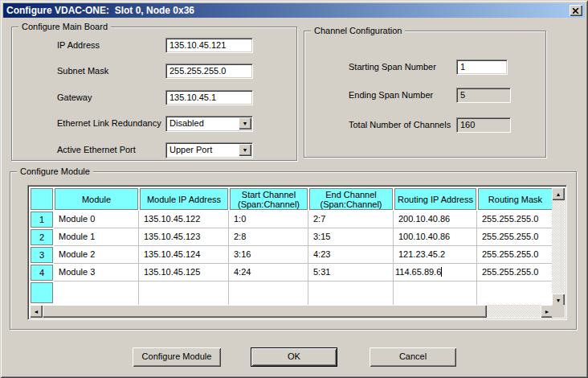 This screenshot has height=378, width=588. Describe the element at coordinates (442, 272) in the screenshot. I see `text-caret` at that location.